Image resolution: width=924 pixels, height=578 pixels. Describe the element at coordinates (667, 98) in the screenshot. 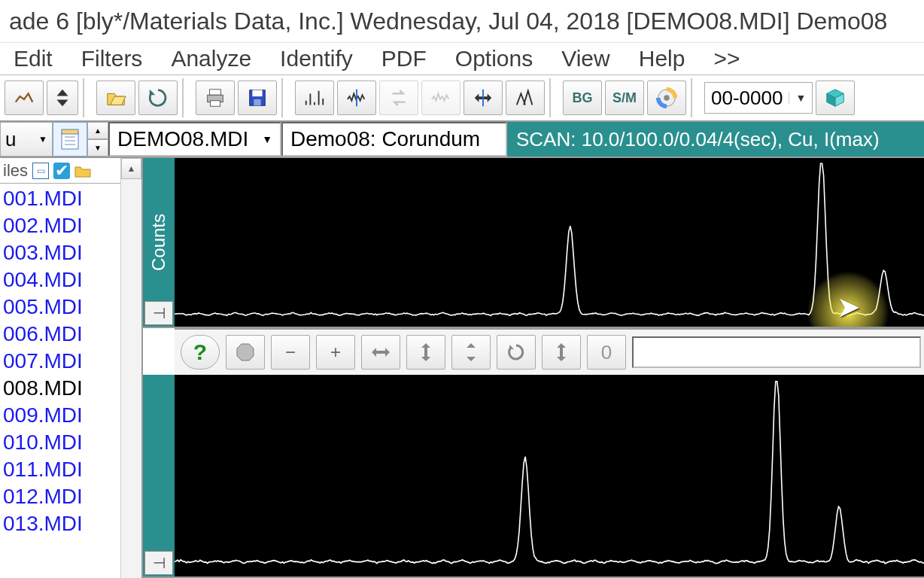

I see `disc-icon` at that location.